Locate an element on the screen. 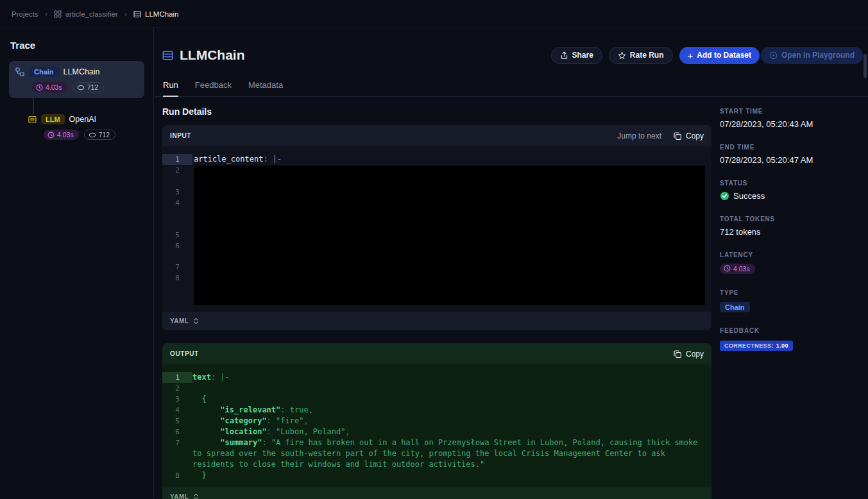 The image size is (868, 499). output-copy-button: Copy is located at coordinates (688, 354).